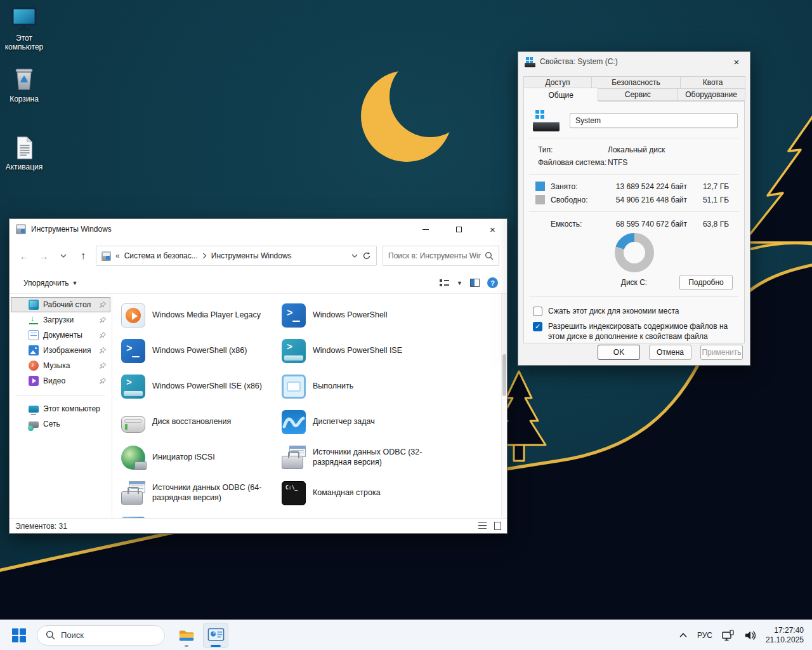 The width and height of the screenshot is (812, 650). Describe the element at coordinates (236, 256) in the screenshot. I see `address-bar: « Система и безопас... Инструменты Windo…` at that location.